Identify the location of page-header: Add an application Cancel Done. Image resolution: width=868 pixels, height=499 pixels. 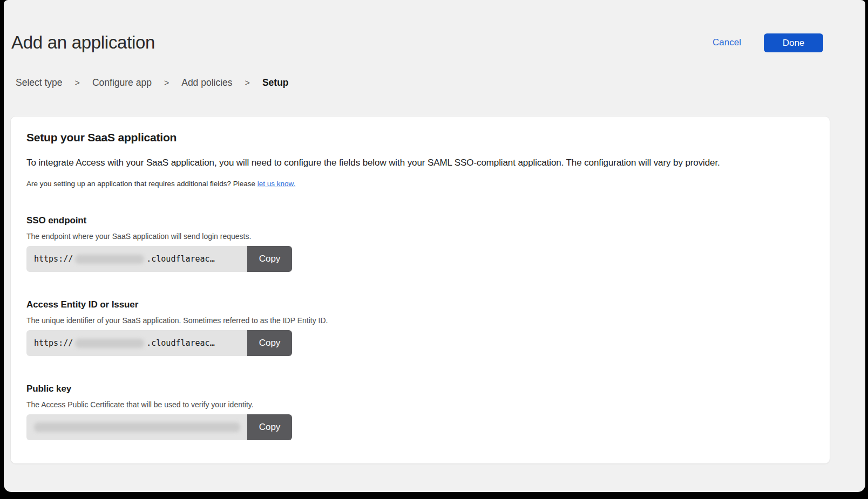
(435, 26).